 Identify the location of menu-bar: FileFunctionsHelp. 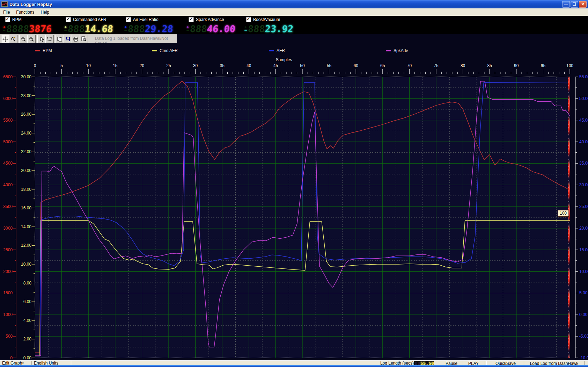
(294, 12).